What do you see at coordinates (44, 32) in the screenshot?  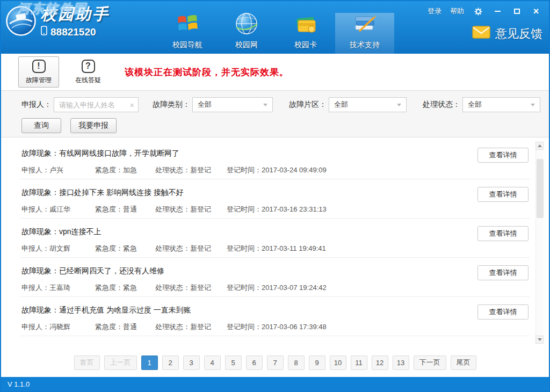 I see `phone-icon` at bounding box center [44, 32].